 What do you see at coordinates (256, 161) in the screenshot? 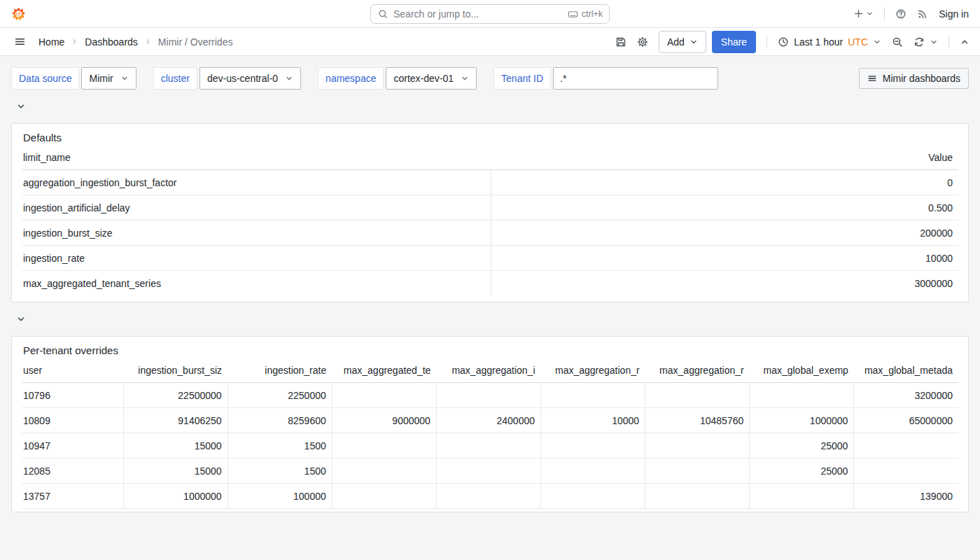
I see `column-header: limit_name` at bounding box center [256, 161].